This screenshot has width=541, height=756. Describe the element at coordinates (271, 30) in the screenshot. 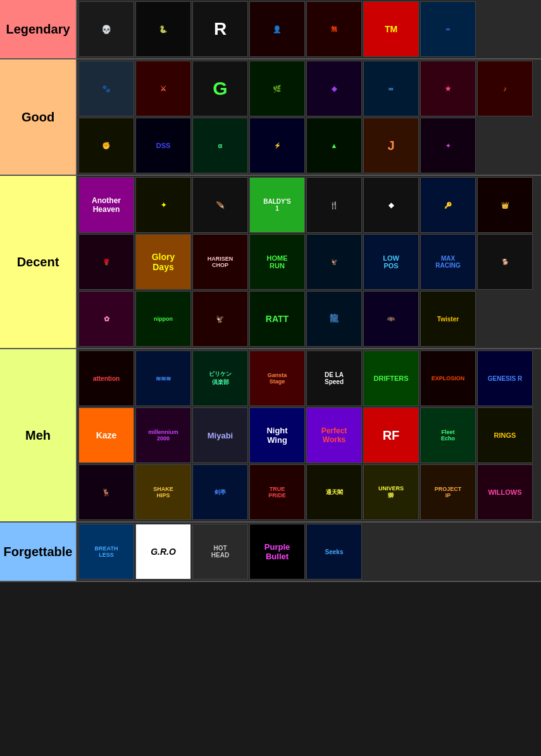

I see `tier-row-legendary: Legendary💀🐍R👤無TM∞` at that location.